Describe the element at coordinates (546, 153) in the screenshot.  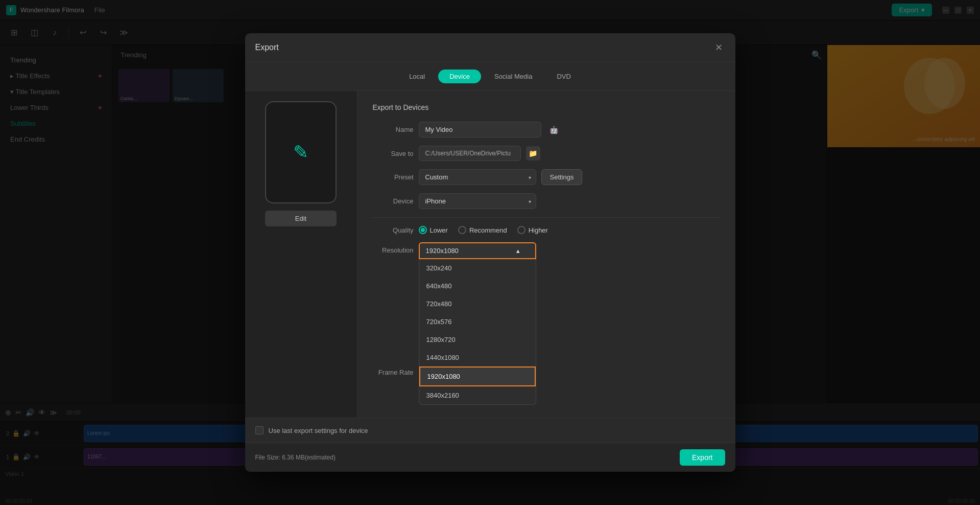
I see `save-to-row: Save to C:/Users/USER/OneDrive/Pictu 📁` at that location.